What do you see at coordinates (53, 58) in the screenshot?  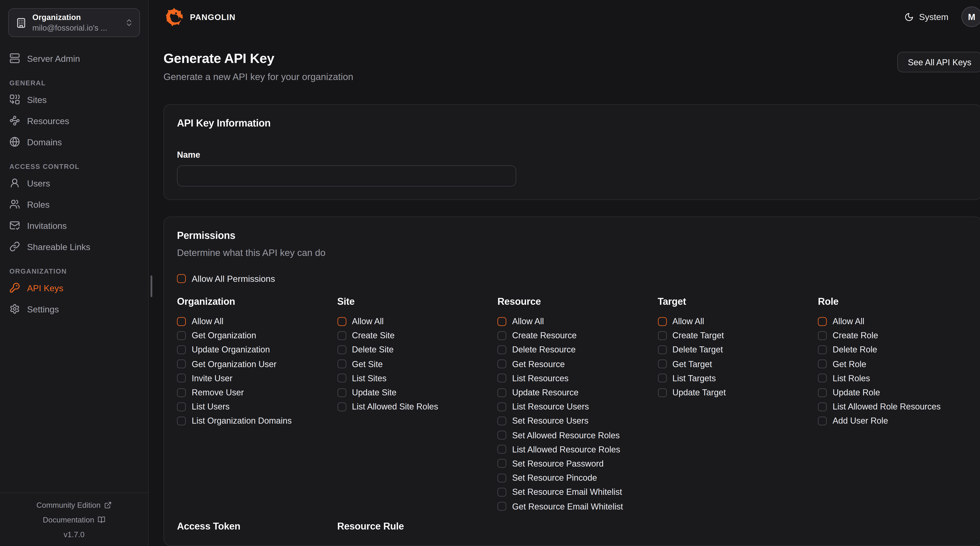 I see `sidebar-item-label: Server Admin` at bounding box center [53, 58].